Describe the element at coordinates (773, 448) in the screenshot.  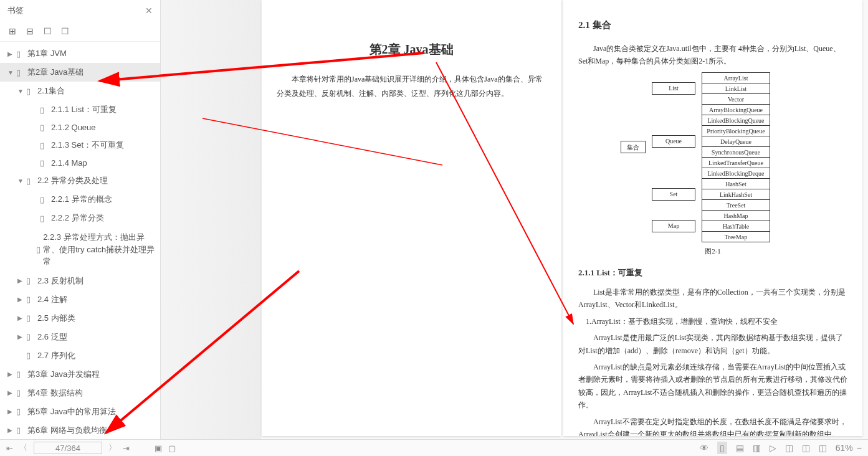
I see `play-icon: ▷` at that location.